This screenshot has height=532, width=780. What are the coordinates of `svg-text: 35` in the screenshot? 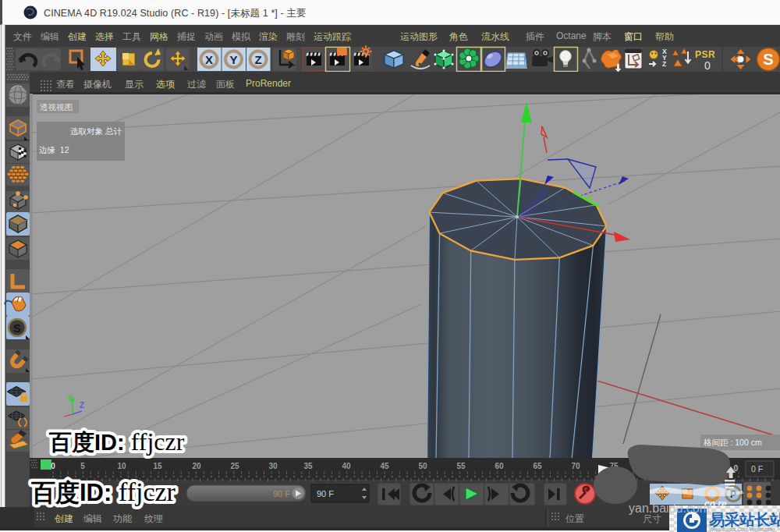 It's located at (308, 466).